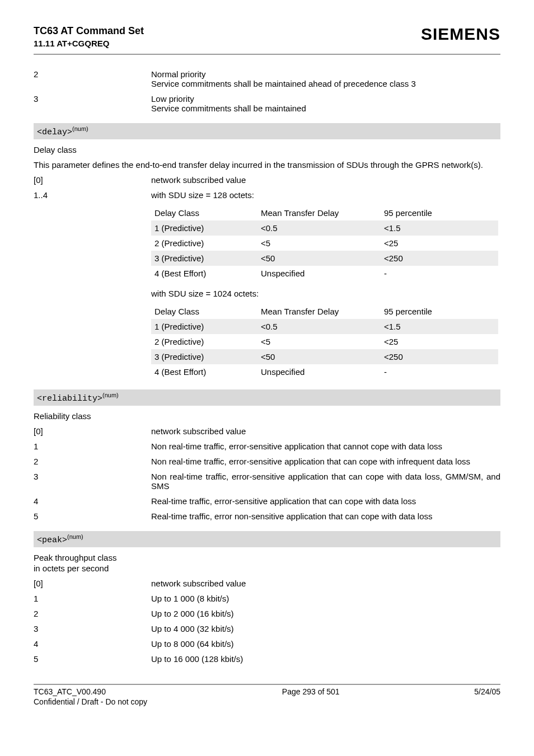 This screenshot has width=534, height=756. I want to click on footer-right: 5/24/05, so click(487, 697).